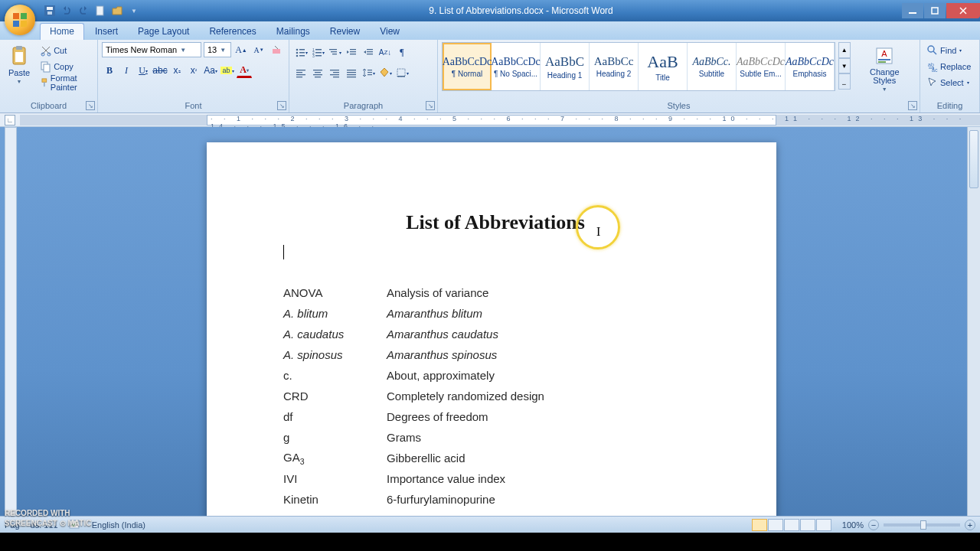 This screenshot has width=980, height=551. What do you see at coordinates (293, 32) in the screenshot?
I see `tab-mailings: Mailings` at bounding box center [293, 32].